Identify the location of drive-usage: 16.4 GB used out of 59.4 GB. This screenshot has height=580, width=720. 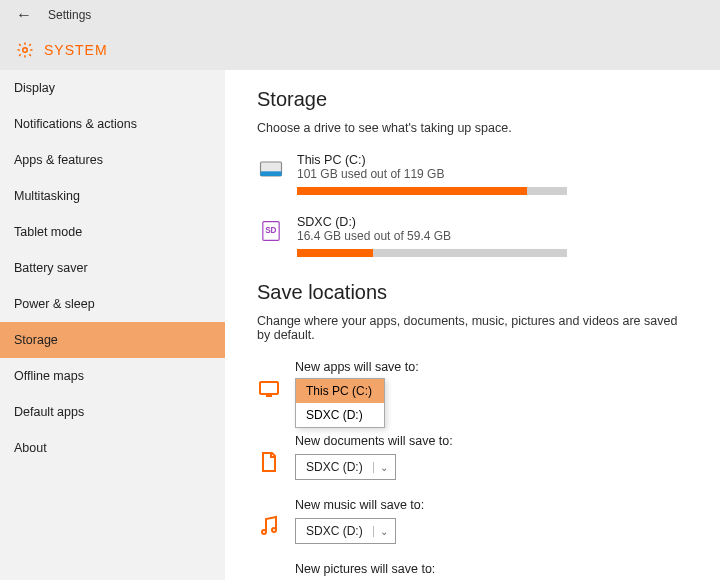
(494, 236).